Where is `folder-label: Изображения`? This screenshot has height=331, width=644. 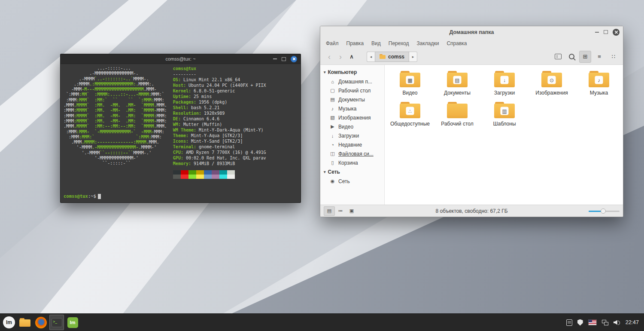 folder-label: Изображения is located at coordinates (552, 93).